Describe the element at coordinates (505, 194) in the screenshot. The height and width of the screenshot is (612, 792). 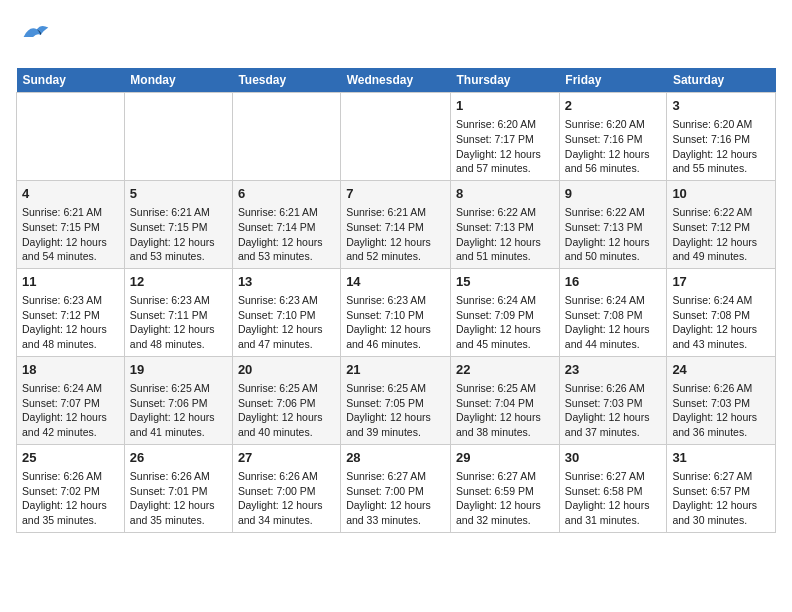
I see `day-number: 8` at that location.